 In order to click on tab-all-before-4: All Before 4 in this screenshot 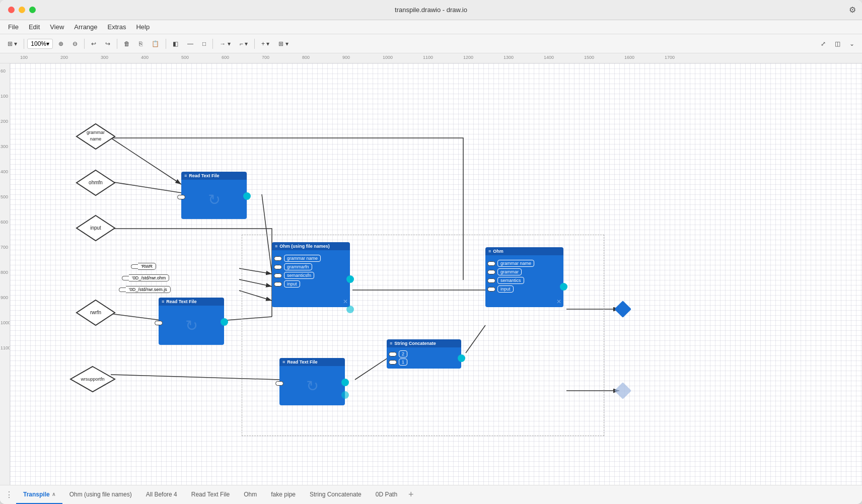, I will do `click(162, 494)`.